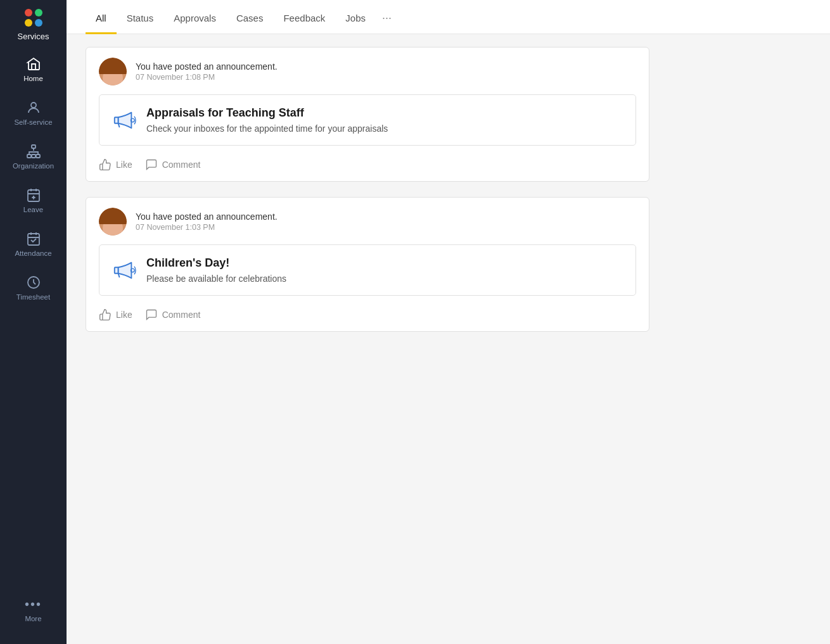 This screenshot has height=644, width=830. Describe the element at coordinates (29, 23) in the screenshot. I see `dot-yellow` at that location.